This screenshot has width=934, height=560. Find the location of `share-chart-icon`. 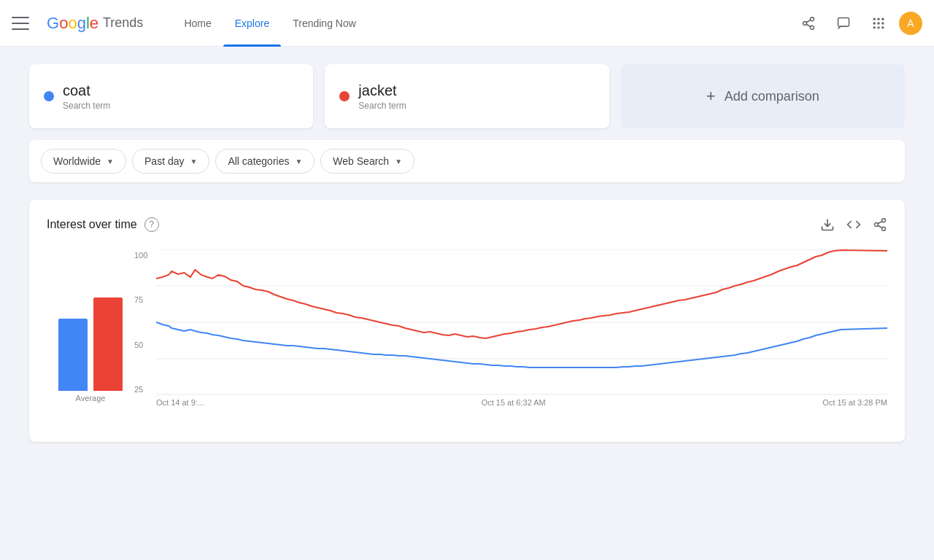

share-chart-icon is located at coordinates (880, 225).